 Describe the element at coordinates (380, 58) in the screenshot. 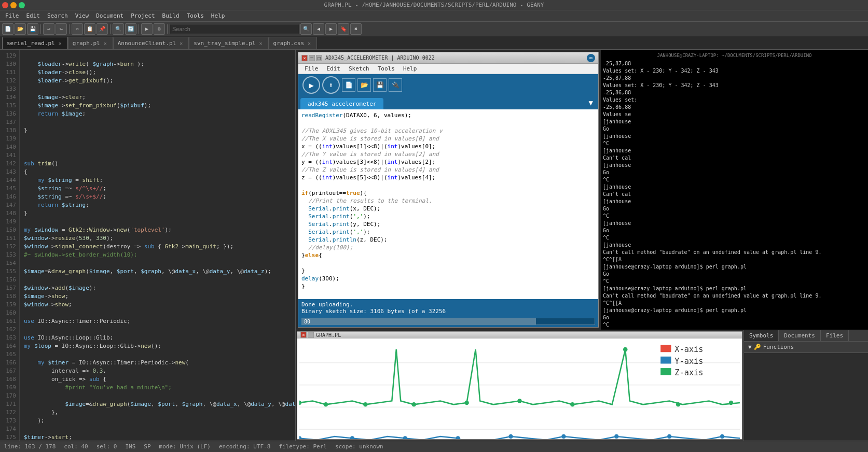

I see `arduino-title: ADX345_ACCELEROMETER | ARDUINO 0022` at that location.